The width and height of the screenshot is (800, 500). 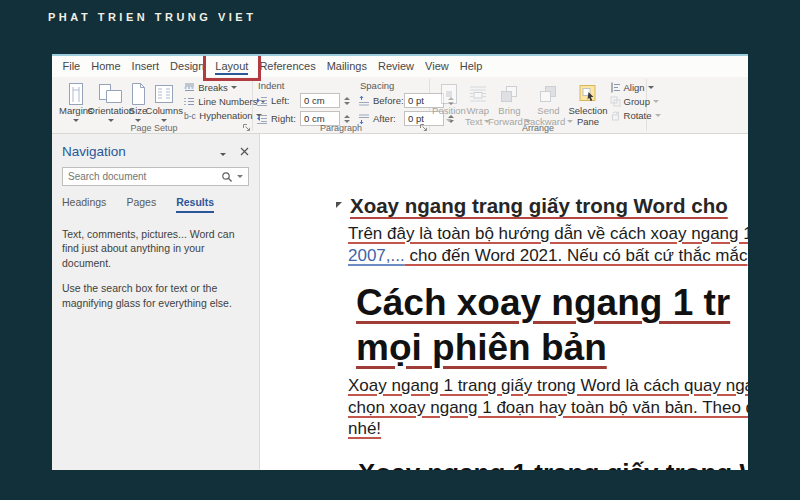 What do you see at coordinates (346, 66) in the screenshot?
I see `tab-mailings: Mailings` at bounding box center [346, 66].